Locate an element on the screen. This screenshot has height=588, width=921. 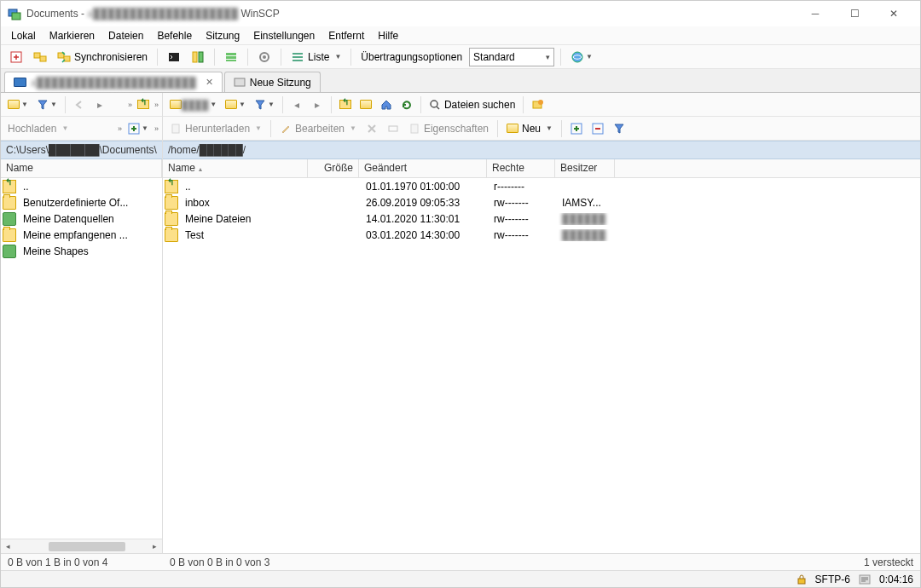
synchronize-button: Synchronisieren is located at coordinates (102, 57).